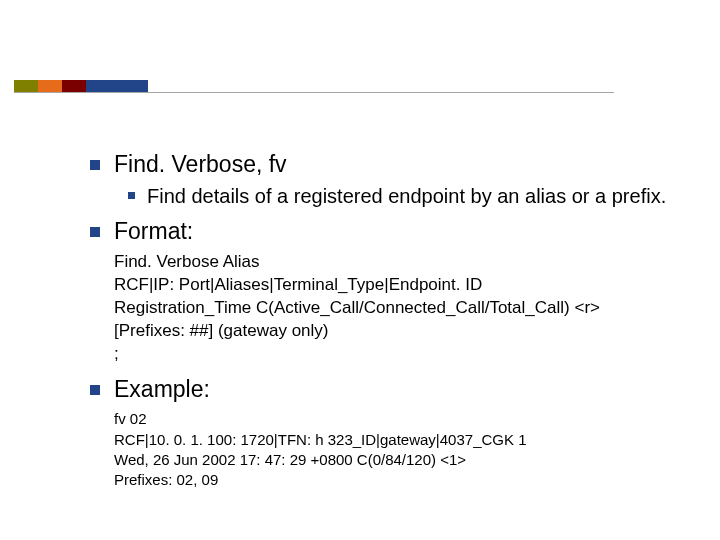 The height and width of the screenshot is (540, 720). I want to click on heading-findverbose: Find. Verbose, fv, so click(390, 165).